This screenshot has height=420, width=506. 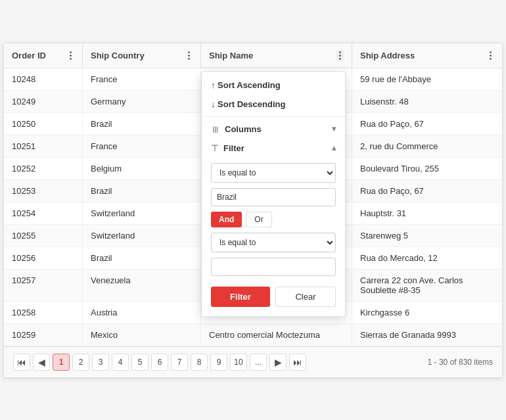 I want to click on ship-address-label: Ship Address, so click(x=388, y=55).